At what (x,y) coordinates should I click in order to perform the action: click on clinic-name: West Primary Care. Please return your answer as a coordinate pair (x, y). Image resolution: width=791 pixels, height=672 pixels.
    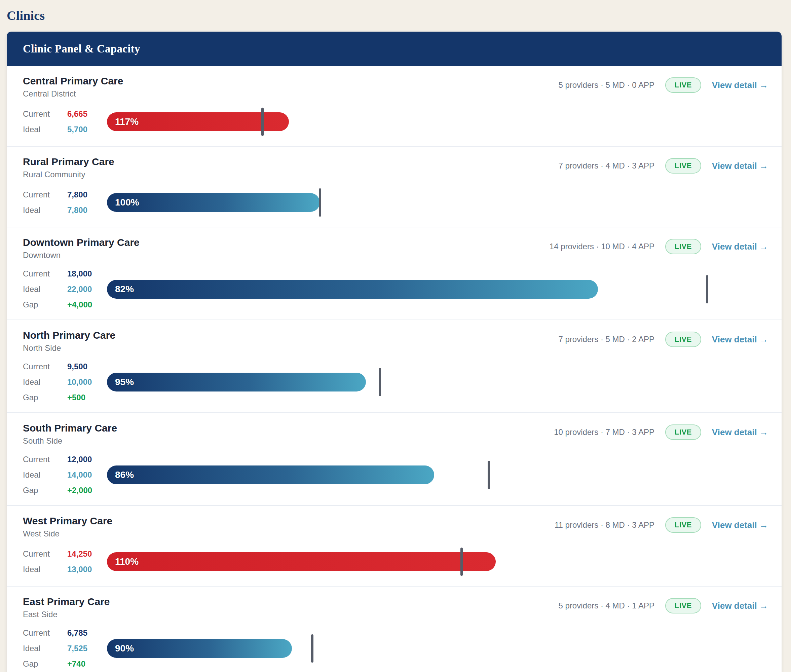
    Looking at the image, I should click on (68, 521).